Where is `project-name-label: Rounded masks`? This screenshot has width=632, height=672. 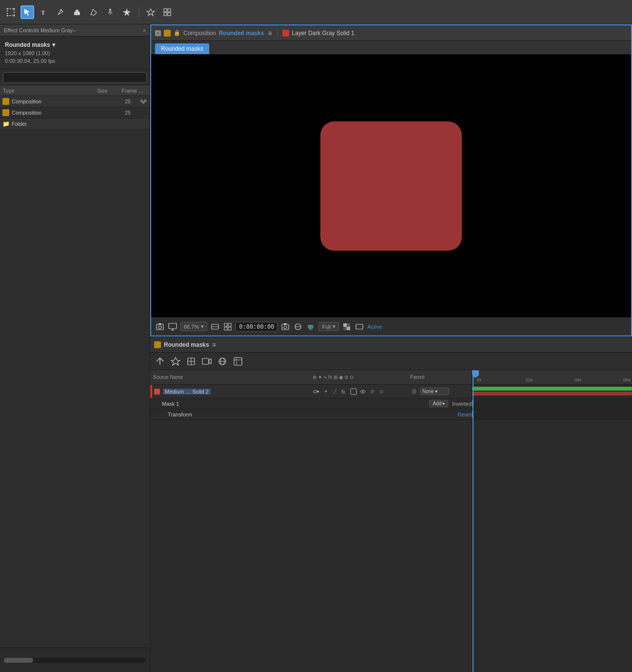
project-name-label: Rounded masks is located at coordinates (27, 45).